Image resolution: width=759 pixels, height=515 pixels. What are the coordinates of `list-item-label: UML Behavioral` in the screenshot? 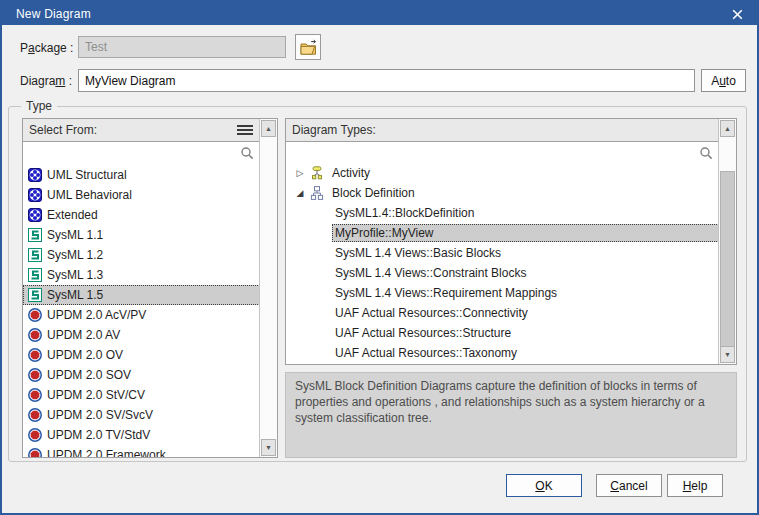 It's located at (90, 195).